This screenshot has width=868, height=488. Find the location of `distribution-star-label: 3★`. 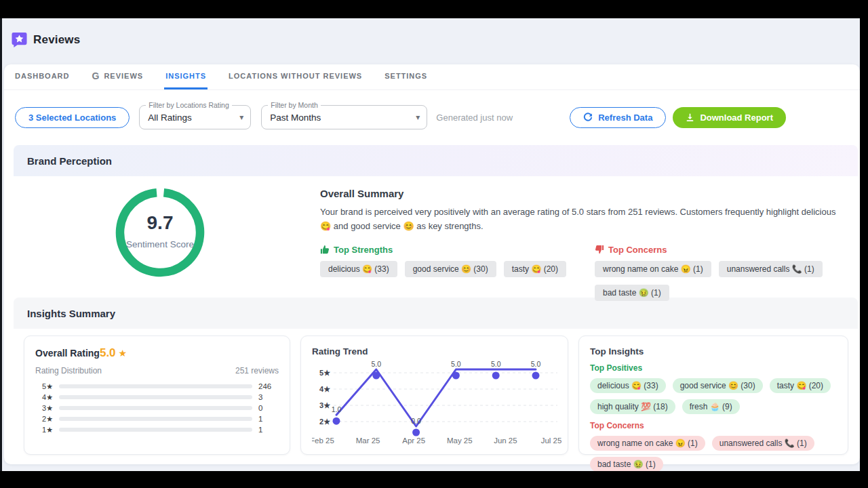

distribution-star-label: 3★ is located at coordinates (44, 408).